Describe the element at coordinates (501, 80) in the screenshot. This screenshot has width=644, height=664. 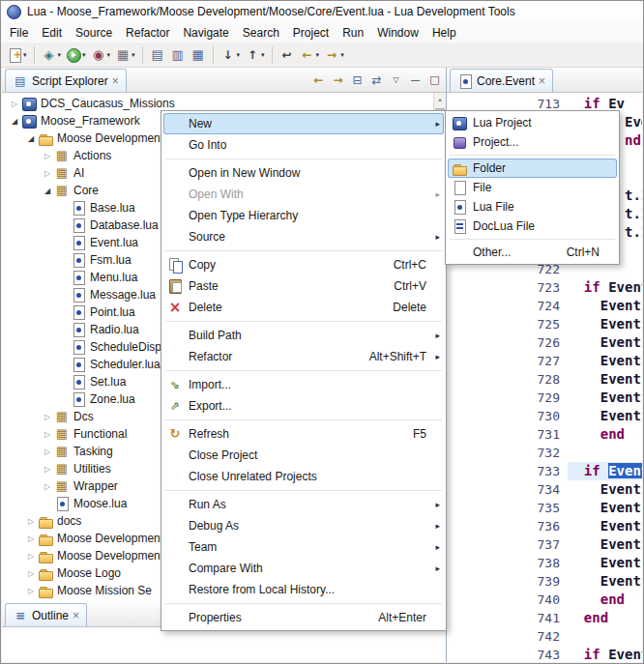
I see `tab-core-event: Core.Event` at that location.